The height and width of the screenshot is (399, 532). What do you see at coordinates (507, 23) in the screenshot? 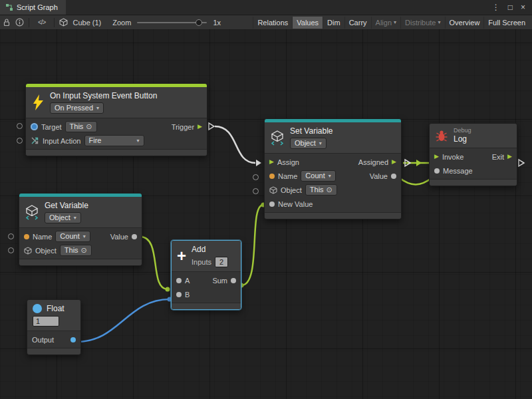
I see `toolbar-button-fullscreen: Full Screen` at bounding box center [507, 23].